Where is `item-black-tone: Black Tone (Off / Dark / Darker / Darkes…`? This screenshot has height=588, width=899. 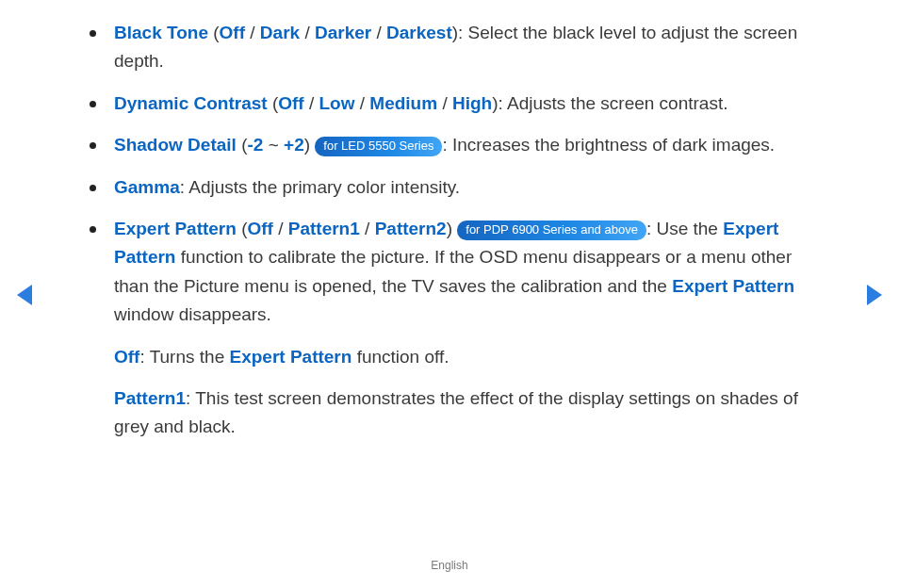 item-black-tone: Black Tone (Off / Dark / Darker / Darkes… is located at coordinates (452, 47).